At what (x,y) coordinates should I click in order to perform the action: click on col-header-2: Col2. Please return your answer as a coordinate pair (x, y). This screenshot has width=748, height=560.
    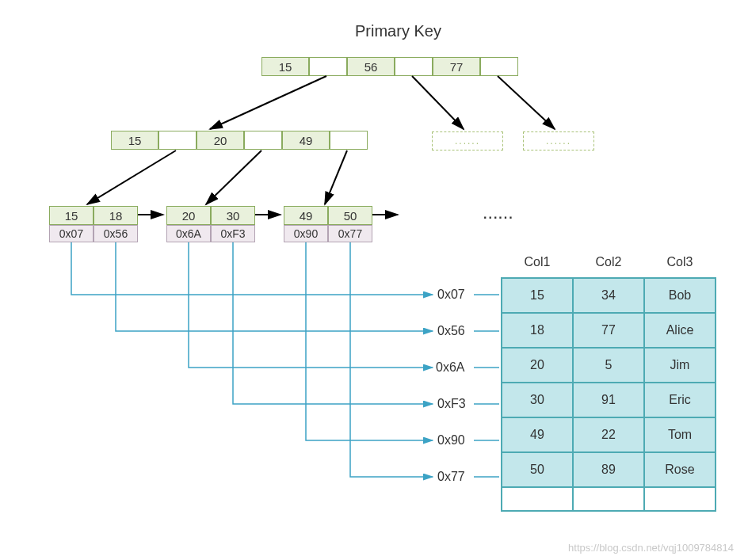
    Looking at the image, I should click on (609, 265).